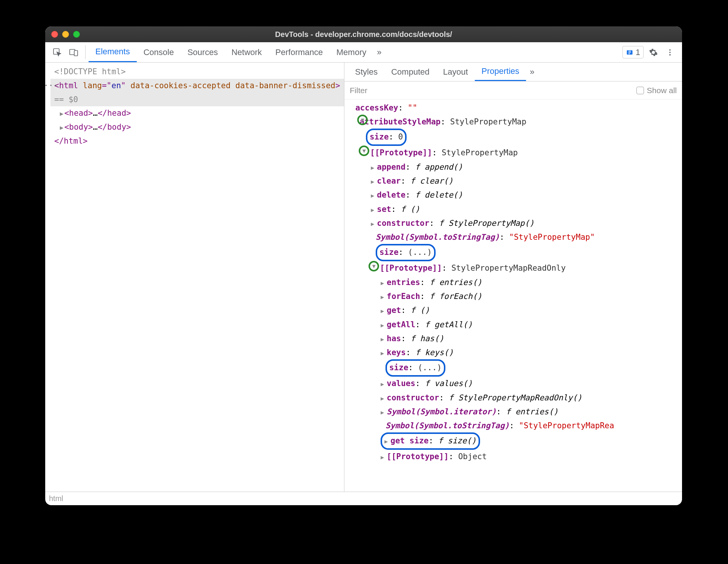 Image resolution: width=728 pixels, height=564 pixels. Describe the element at coordinates (55, 34) in the screenshot. I see `close-window-button` at that location.